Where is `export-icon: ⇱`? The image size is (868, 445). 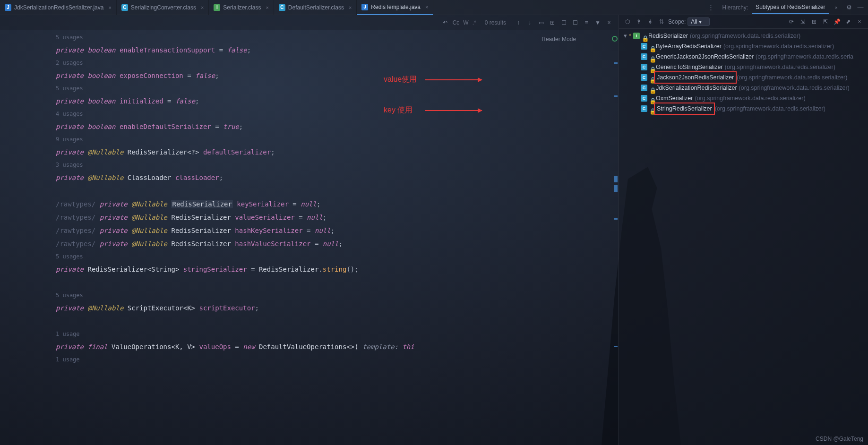
export-icon: ⇱ is located at coordinates (825, 22).